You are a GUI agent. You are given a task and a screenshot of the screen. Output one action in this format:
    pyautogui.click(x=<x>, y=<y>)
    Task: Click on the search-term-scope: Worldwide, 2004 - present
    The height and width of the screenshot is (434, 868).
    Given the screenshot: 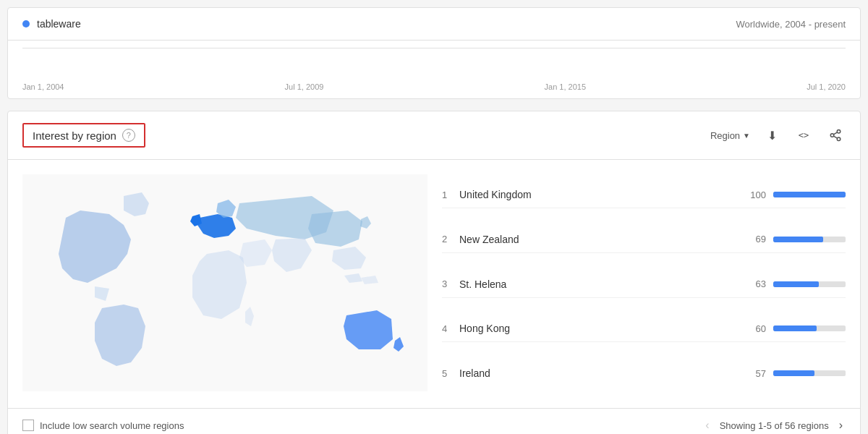 What is the action you would take?
    pyautogui.click(x=791, y=25)
    